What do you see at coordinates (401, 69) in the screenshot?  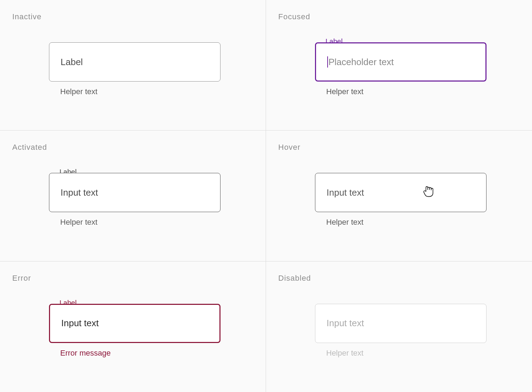 I see `text-field-focused: Label Placeholder text Helper text` at bounding box center [401, 69].